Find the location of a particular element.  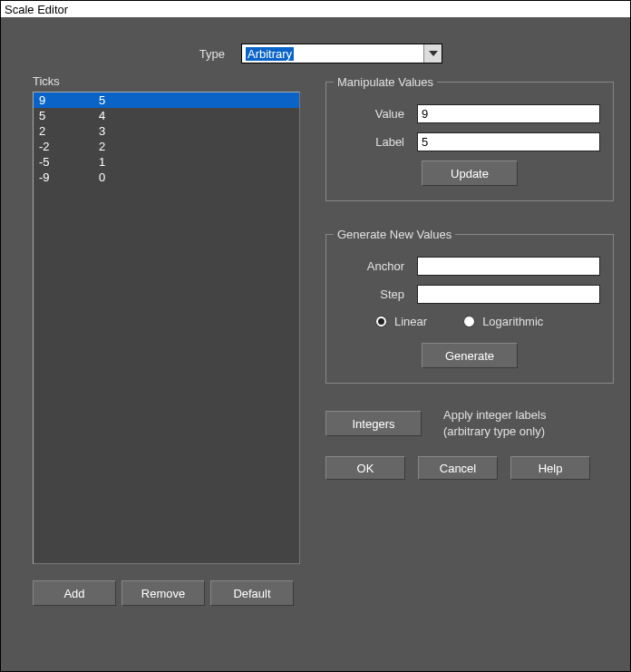

value-label: Value is located at coordinates (378, 114).